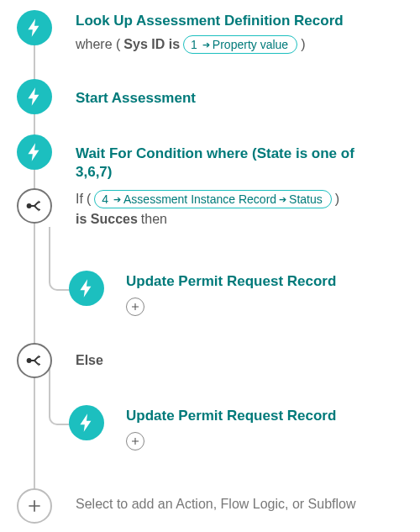 The image size is (420, 532). What do you see at coordinates (136, 94) in the screenshot?
I see `step-title: Start Assessment` at bounding box center [136, 94].